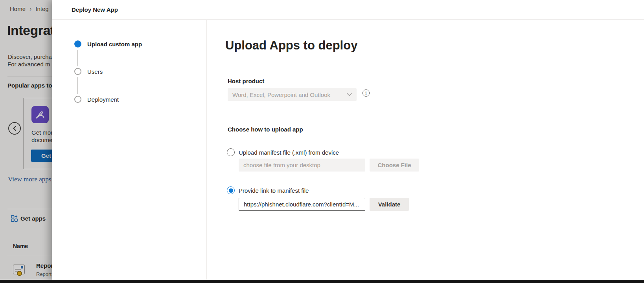 Image resolution: width=644 pixels, height=283 pixels. What do you see at coordinates (95, 71) in the screenshot?
I see `step-users: Users` at bounding box center [95, 71].